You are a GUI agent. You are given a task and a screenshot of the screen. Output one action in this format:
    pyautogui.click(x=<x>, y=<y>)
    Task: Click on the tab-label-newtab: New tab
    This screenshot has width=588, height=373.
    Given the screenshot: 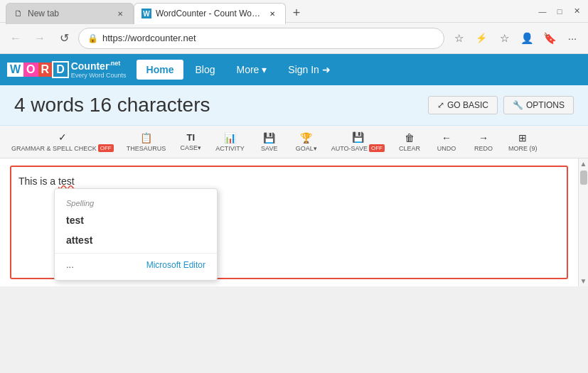 What is the action you would take?
    pyautogui.click(x=43, y=13)
    